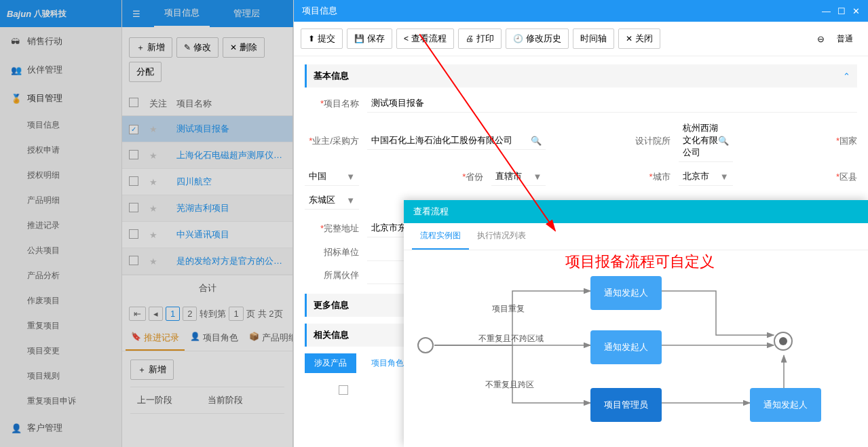 The width and height of the screenshot is (868, 447). Describe the element at coordinates (706, 176) in the screenshot. I see `city-field: 北京市▼` at that location.